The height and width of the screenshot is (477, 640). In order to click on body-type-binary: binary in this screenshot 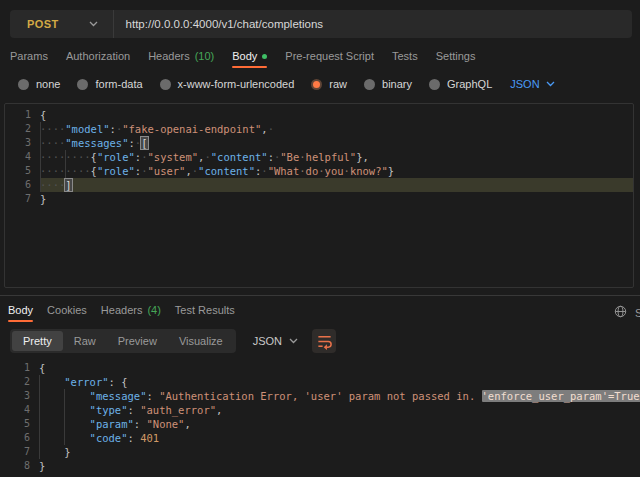, I will do `click(388, 84)`.